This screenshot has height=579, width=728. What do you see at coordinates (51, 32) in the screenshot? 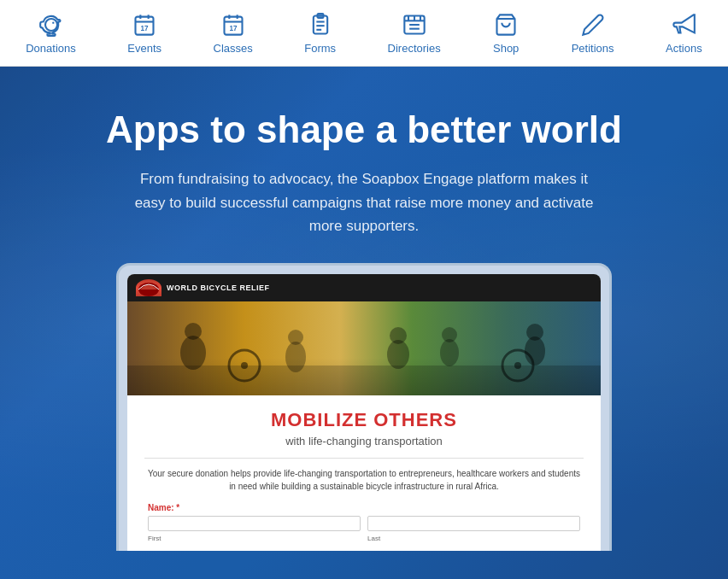
I see `nav-item-donations: Donations` at bounding box center [51, 32].